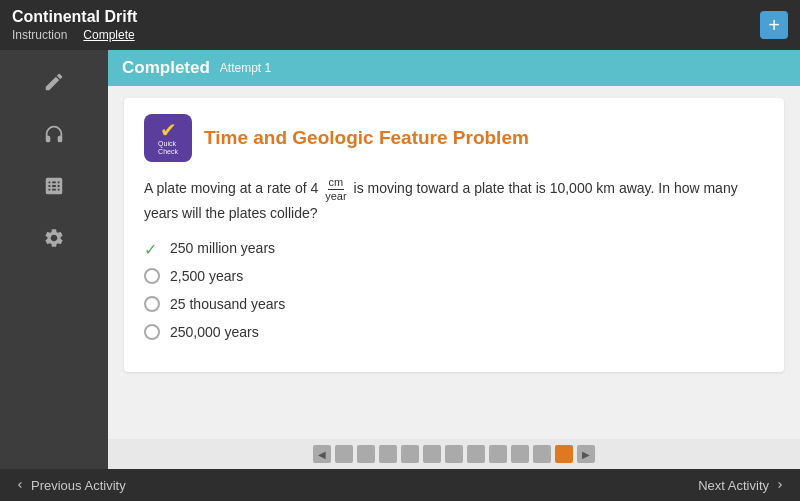  Describe the element at coordinates (54, 238) in the screenshot. I see `sidebar-icon-settings` at that location.